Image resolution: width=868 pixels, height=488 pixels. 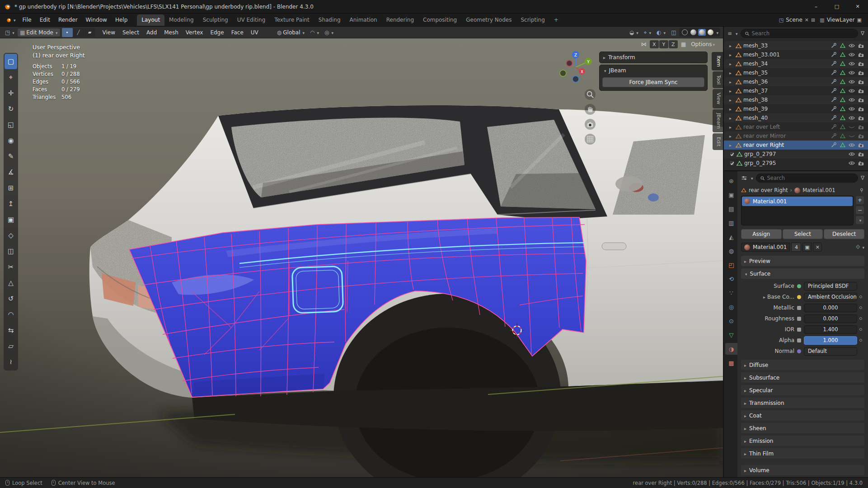 I want to click on volume-panel-header: Volume, so click(x=802, y=470).